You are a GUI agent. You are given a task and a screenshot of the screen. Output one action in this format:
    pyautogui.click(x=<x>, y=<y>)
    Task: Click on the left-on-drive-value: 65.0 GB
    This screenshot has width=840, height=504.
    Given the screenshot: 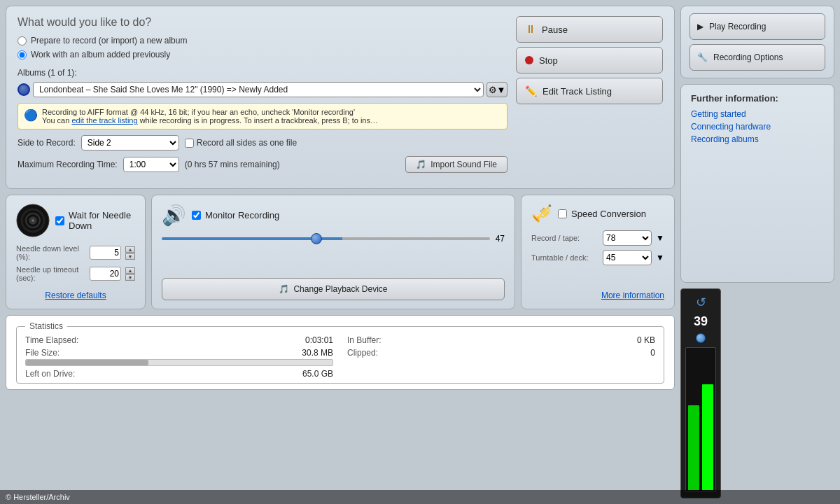 What is the action you would take?
    pyautogui.click(x=318, y=374)
    